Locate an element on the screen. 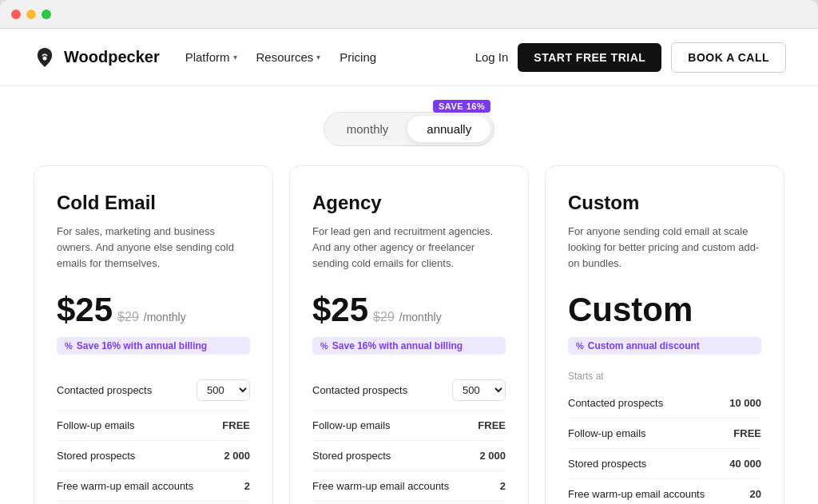 This screenshot has height=504, width=818. agency-price-main: $25 is located at coordinates (340, 310).